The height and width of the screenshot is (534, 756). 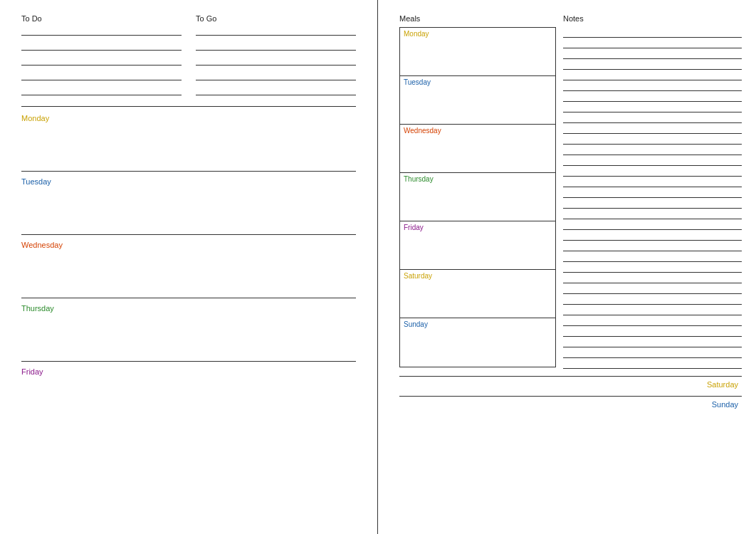 I want to click on day-content-tuesday, so click(x=189, y=210).